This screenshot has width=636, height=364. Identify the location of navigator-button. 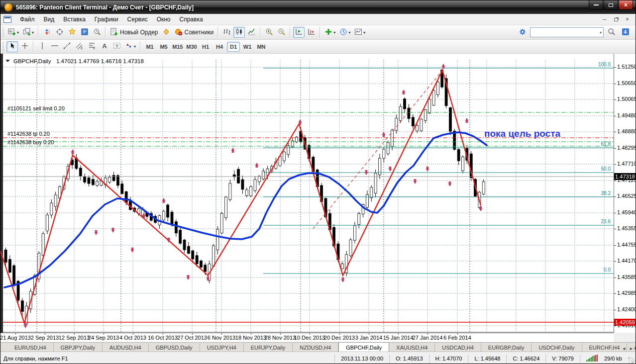
(72, 32).